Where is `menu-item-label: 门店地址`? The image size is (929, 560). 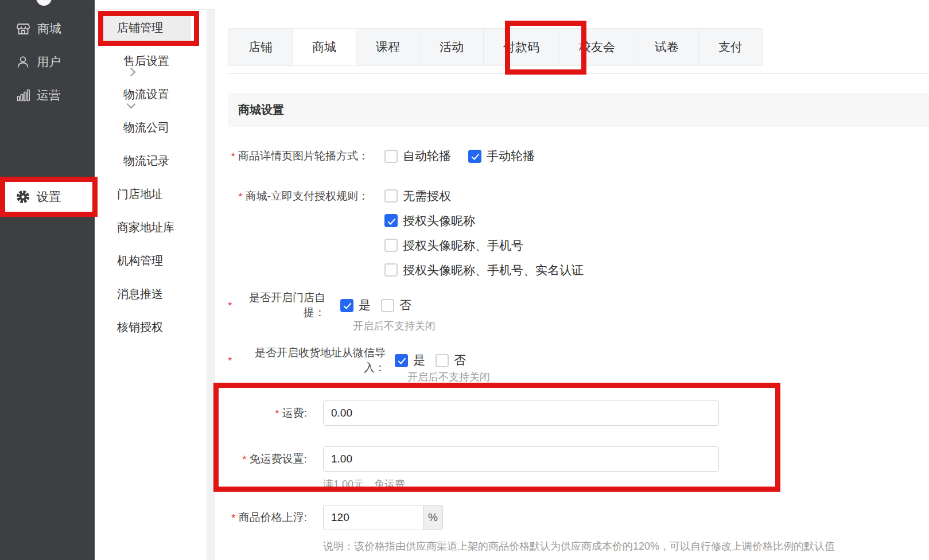
menu-item-label: 门店地址 is located at coordinates (140, 194).